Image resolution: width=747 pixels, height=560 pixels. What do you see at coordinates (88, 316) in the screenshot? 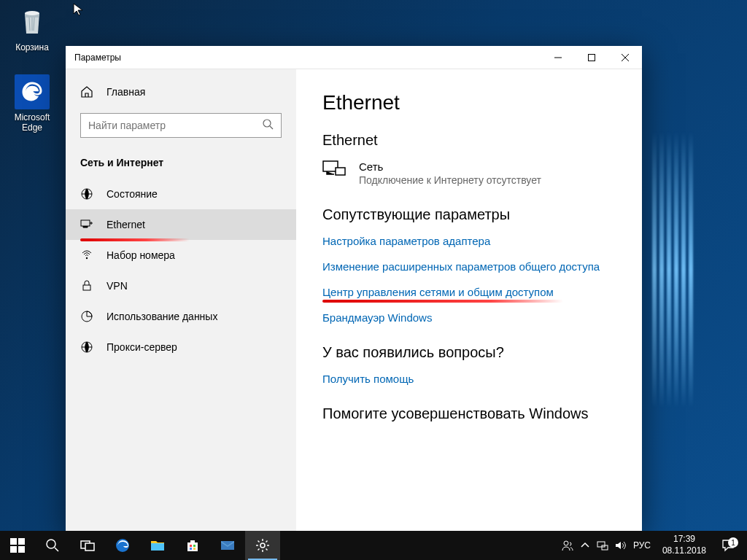
I see `datausage-icon` at bounding box center [88, 316].